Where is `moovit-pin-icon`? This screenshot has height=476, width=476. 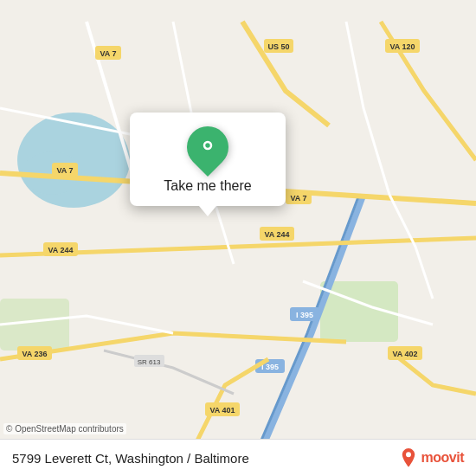
moovit-pin-icon is located at coordinates (408, 458).